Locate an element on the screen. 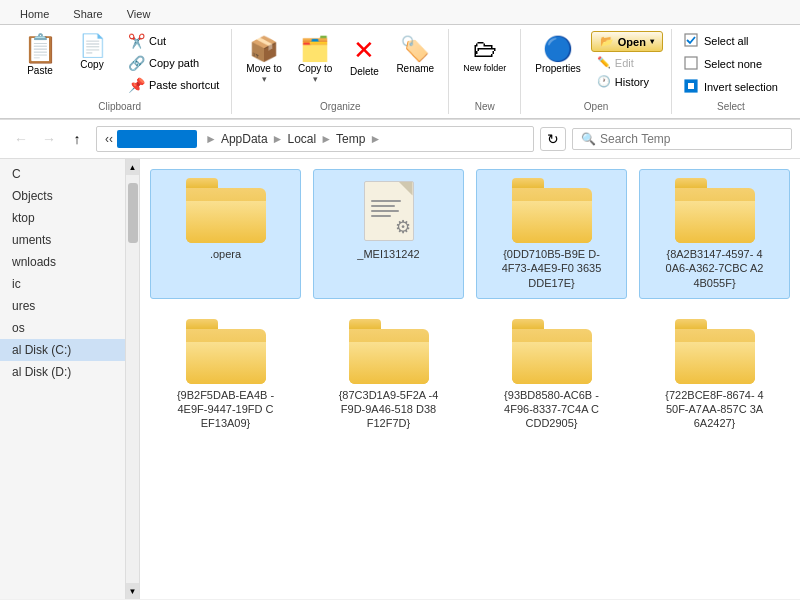  sidebar-item-desktop: ktop is located at coordinates (62, 218).